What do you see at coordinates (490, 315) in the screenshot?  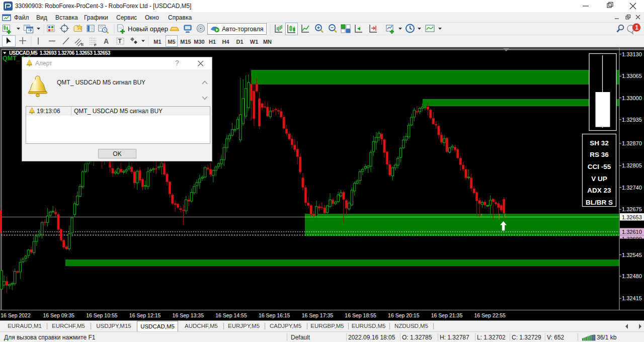 I see `svg-text: 16 Sep 22:55` at bounding box center [490, 315].